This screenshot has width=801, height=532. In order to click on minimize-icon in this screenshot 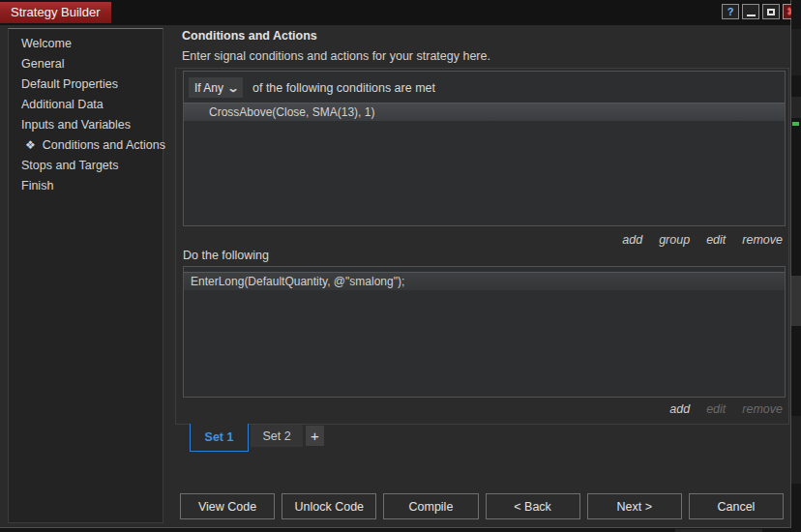, I will do `click(751, 15)`.